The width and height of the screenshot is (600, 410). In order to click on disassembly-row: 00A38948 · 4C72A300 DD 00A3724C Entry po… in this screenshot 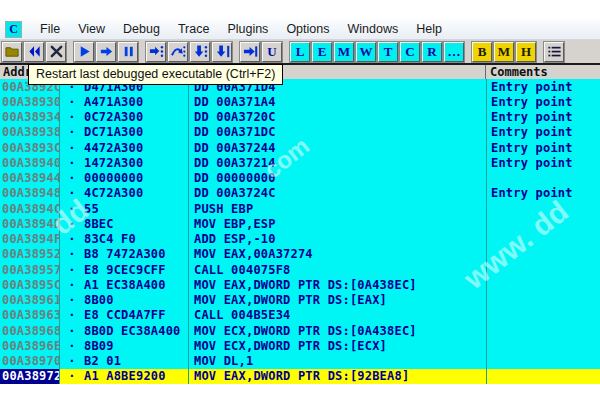, I will do `click(300, 194)`.